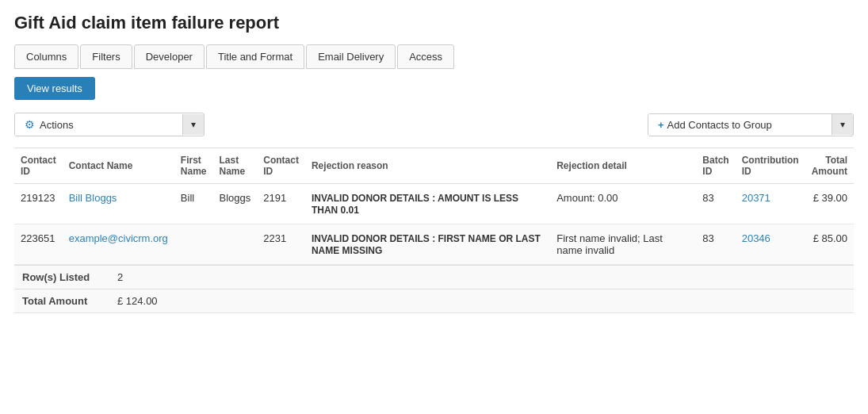 This screenshot has width=868, height=414. I want to click on rows-listed-value: 2, so click(482, 278).